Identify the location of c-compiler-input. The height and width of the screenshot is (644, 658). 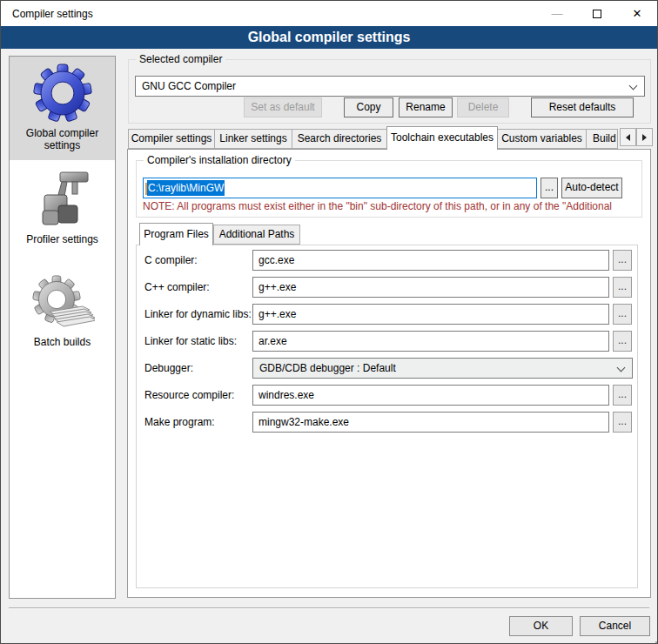
(431, 260).